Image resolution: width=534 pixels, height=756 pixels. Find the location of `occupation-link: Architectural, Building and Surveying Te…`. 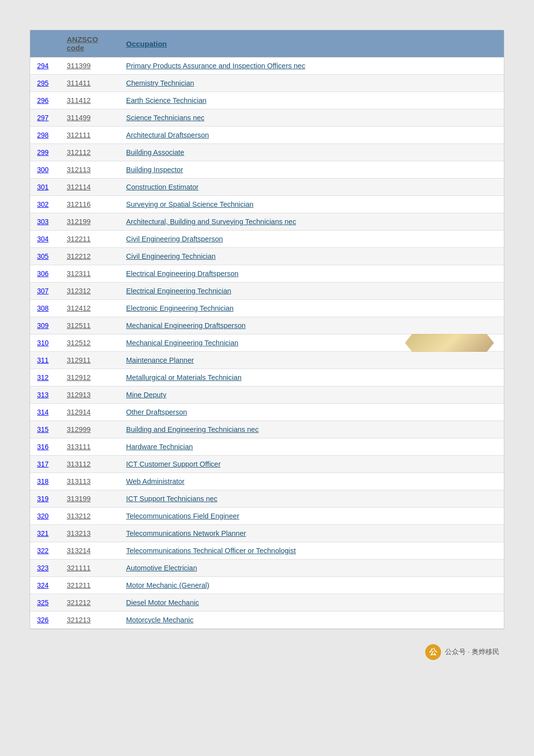

occupation-link: Architectural, Building and Surveying Te… is located at coordinates (211, 222).